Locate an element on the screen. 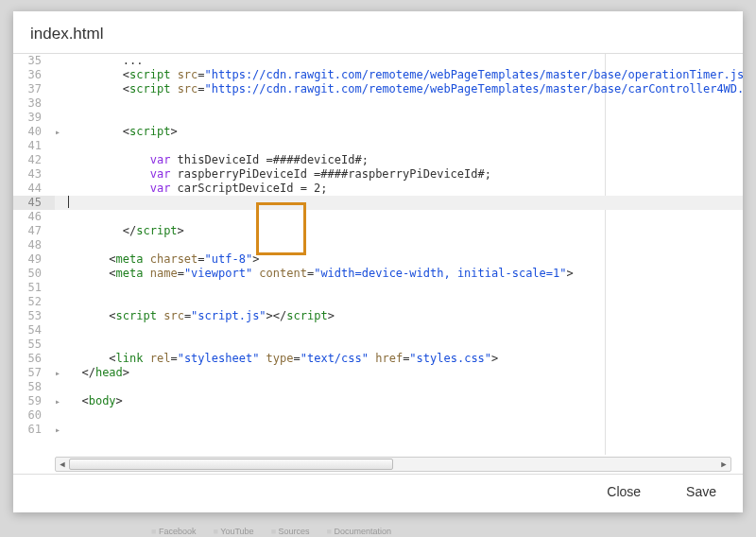  code-content: <script src="script.js"></script> is located at coordinates (405, 316).